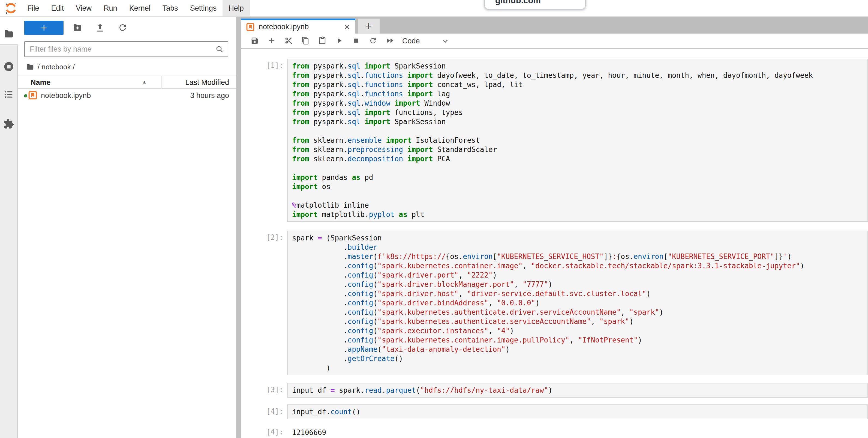 Image resolution: width=868 pixels, height=438 pixels. What do you see at coordinates (111, 8) in the screenshot?
I see `menu-item-run: Run` at bounding box center [111, 8].